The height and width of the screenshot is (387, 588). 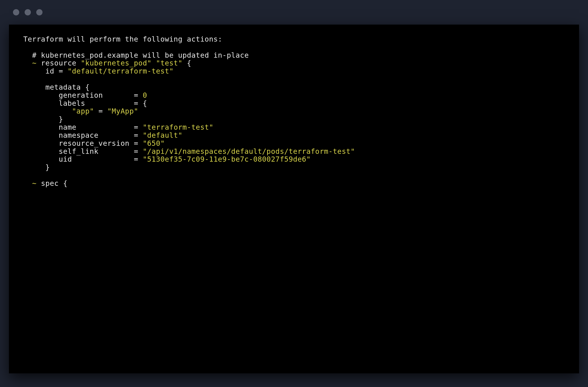 I want to click on name-key: name, so click(x=67, y=127).